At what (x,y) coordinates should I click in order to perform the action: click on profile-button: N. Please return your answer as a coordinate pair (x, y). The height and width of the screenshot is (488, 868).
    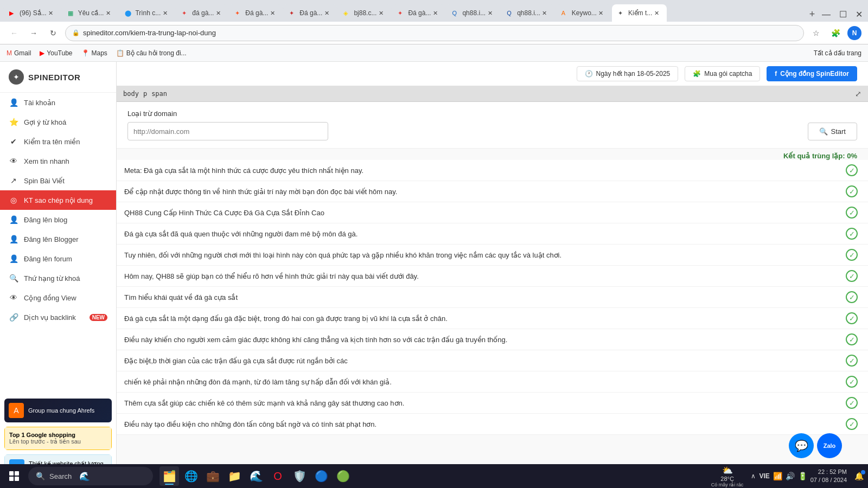
    Looking at the image, I should click on (854, 33).